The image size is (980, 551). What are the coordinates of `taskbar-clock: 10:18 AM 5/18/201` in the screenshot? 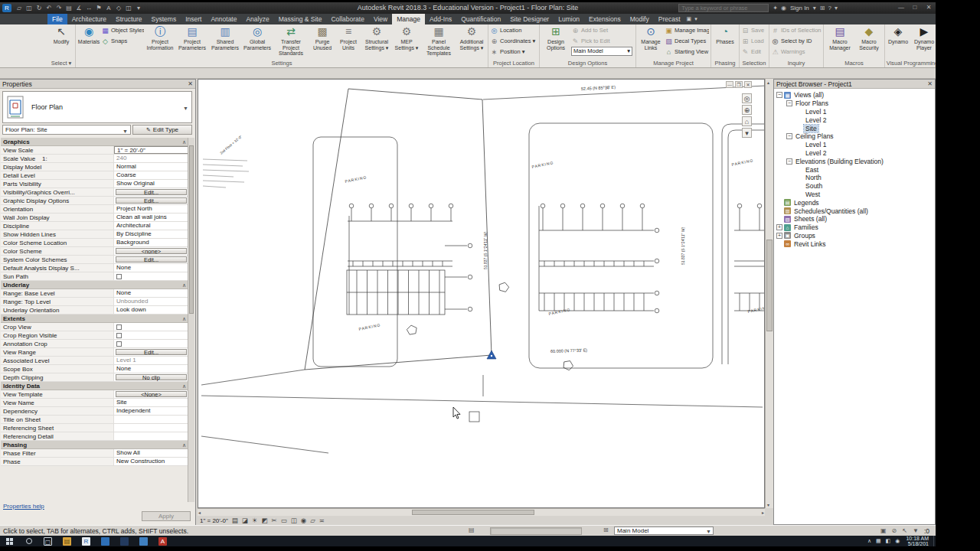 It's located at (917, 542).